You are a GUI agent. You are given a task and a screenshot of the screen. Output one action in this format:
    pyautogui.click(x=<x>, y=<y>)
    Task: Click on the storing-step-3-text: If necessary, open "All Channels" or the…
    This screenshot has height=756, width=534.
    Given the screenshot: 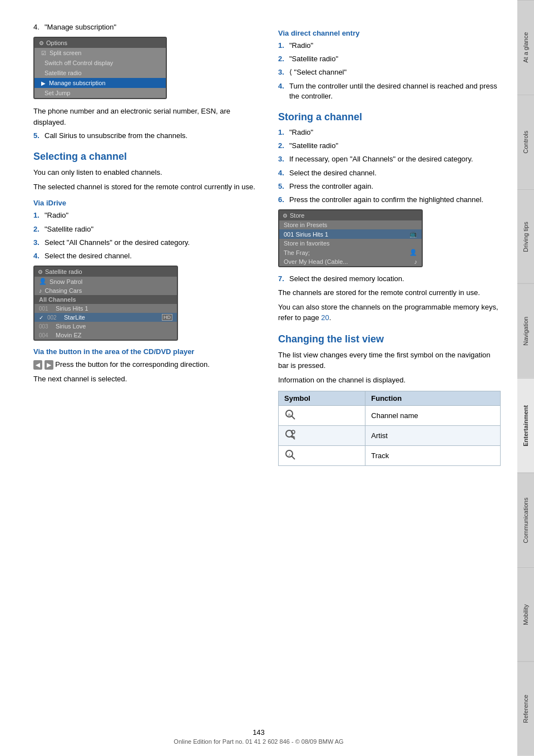 What is the action you would take?
    pyautogui.click(x=381, y=159)
    